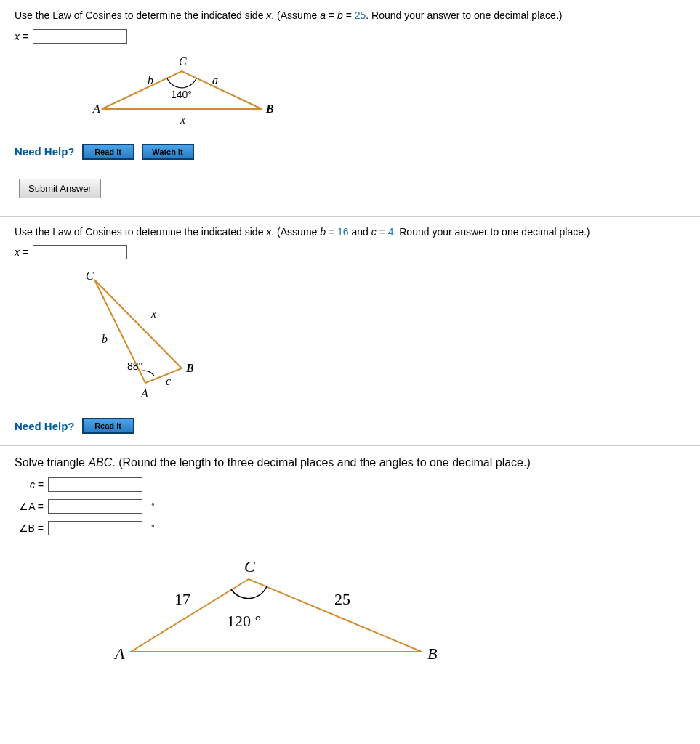 Image resolution: width=700 pixels, height=744 pixels. What do you see at coordinates (350, 528) in the screenshot?
I see `q3-B-row: ∠B = °` at bounding box center [350, 528].